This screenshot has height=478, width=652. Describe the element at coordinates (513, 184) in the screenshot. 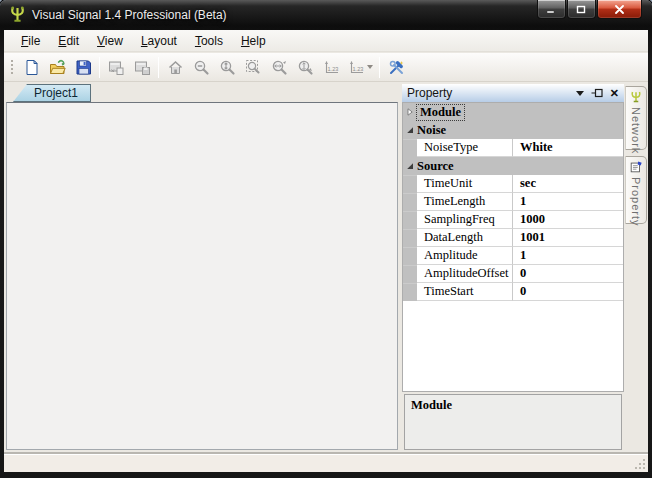

I see `property-row-timeunit: TimeUnitsec` at that location.